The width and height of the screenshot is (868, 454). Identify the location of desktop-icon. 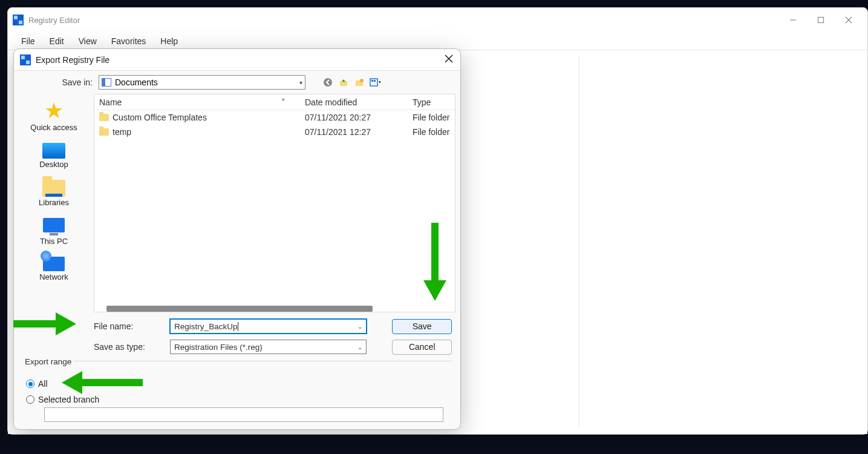
(54, 151).